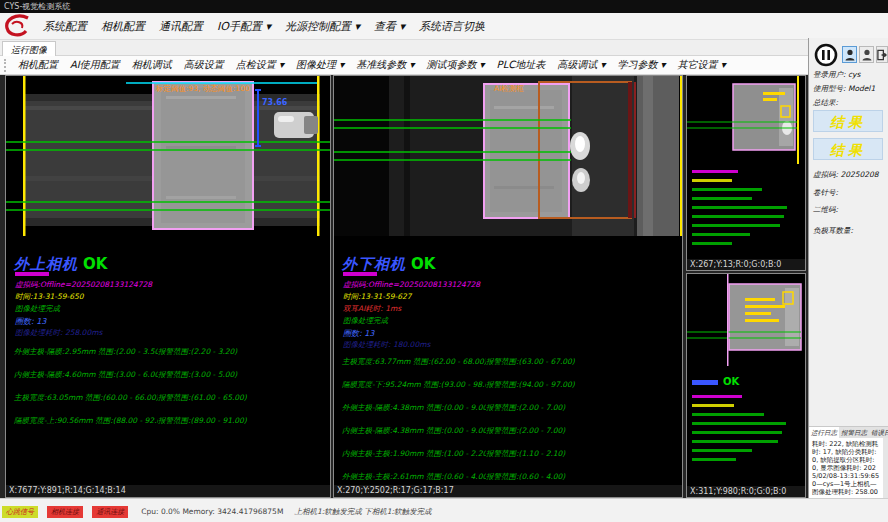  What do you see at coordinates (362, 512) in the screenshot?
I see `camera-trigger-status: 上相机1:软触发完成 下相机1:软触发完成` at bounding box center [362, 512].